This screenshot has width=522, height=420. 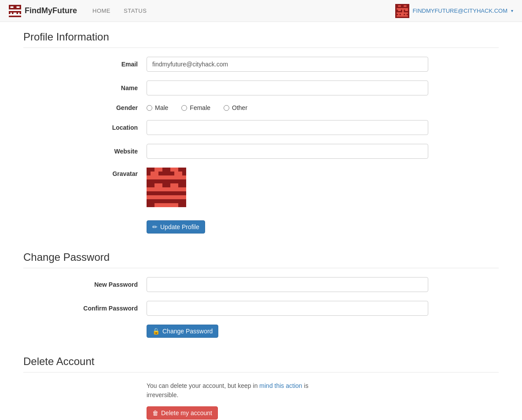 I want to click on gender-male-label: Male, so click(x=162, y=108).